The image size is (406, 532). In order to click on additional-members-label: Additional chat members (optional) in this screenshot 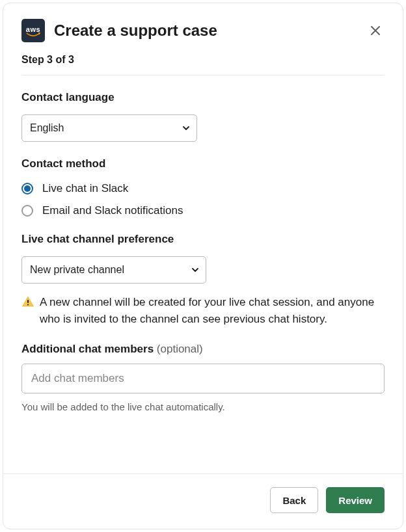, I will do `click(203, 349)`.